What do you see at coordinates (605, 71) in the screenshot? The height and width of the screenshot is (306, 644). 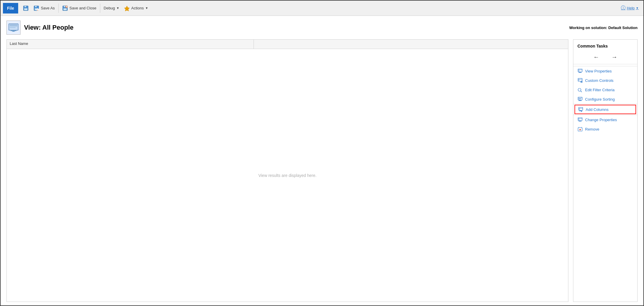 I see `task-view-properties: View Properties` at bounding box center [605, 71].